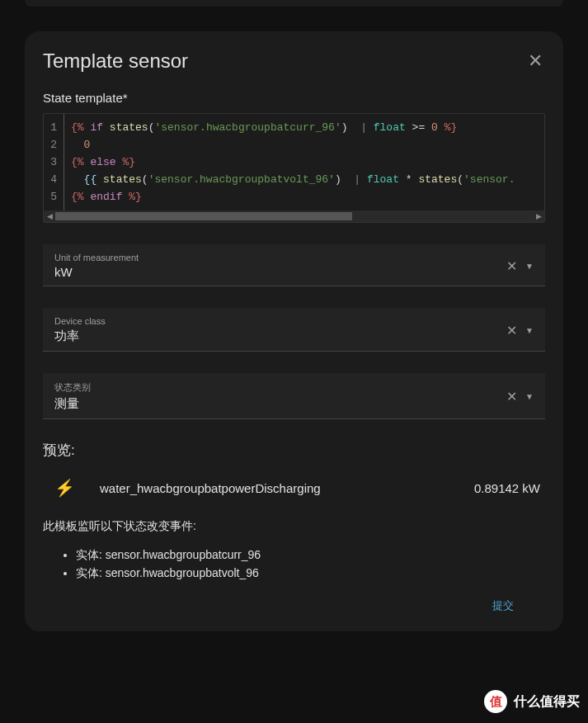  I want to click on line-number: 4, so click(53, 180).